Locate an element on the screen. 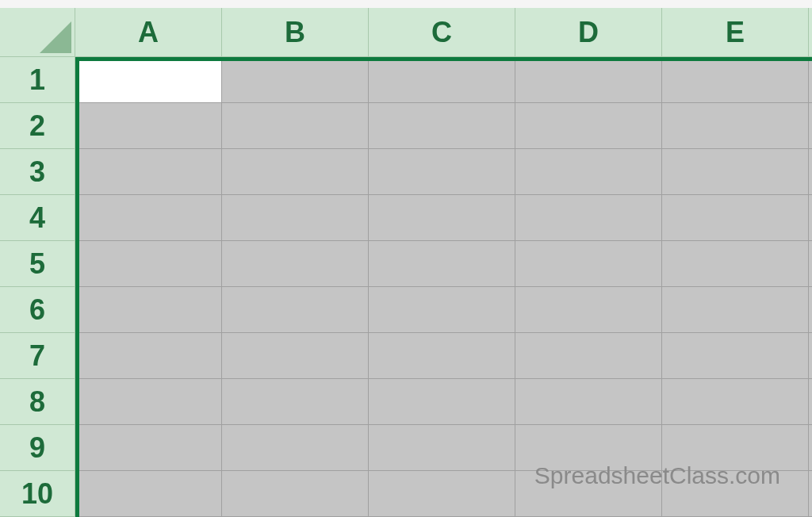 The width and height of the screenshot is (812, 517). cell-C6 is located at coordinates (442, 310).